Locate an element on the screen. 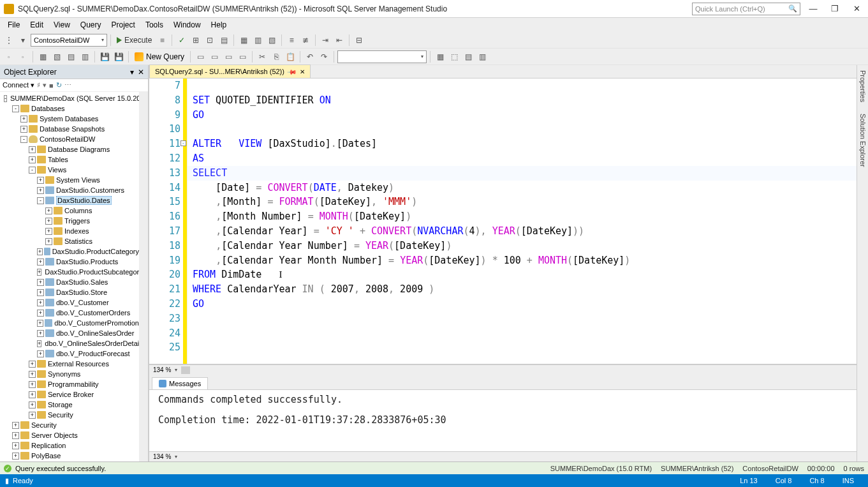  open-file4-icon: ▭ is located at coordinates (242, 57).